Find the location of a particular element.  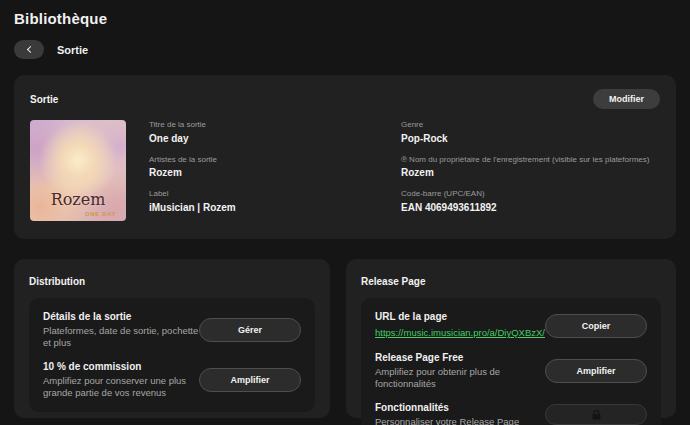

row-text: Détails de la sortie Plateformes, date d… is located at coordinates (121, 330).